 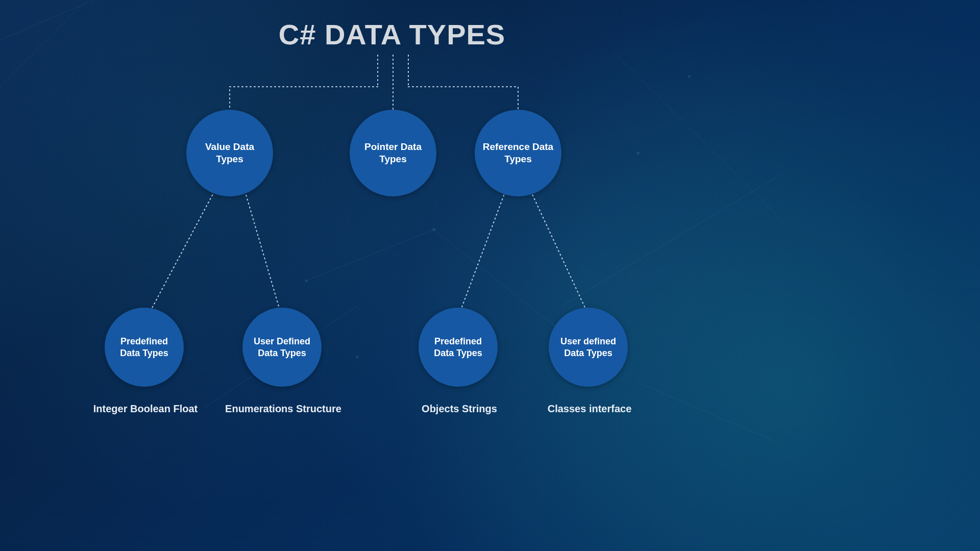 What do you see at coordinates (145, 409) in the screenshot?
I see `leaf-value-predefined: Integer Boolean Float` at bounding box center [145, 409].